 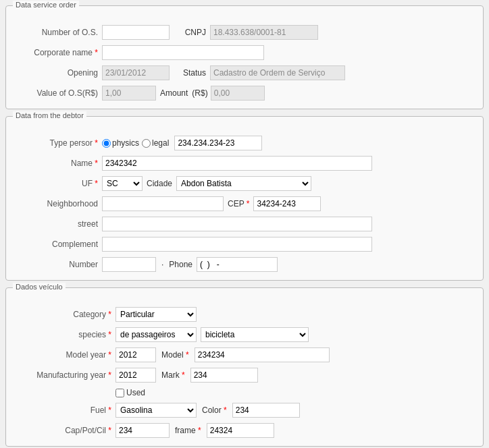 I want to click on phone-input, so click(x=237, y=264).